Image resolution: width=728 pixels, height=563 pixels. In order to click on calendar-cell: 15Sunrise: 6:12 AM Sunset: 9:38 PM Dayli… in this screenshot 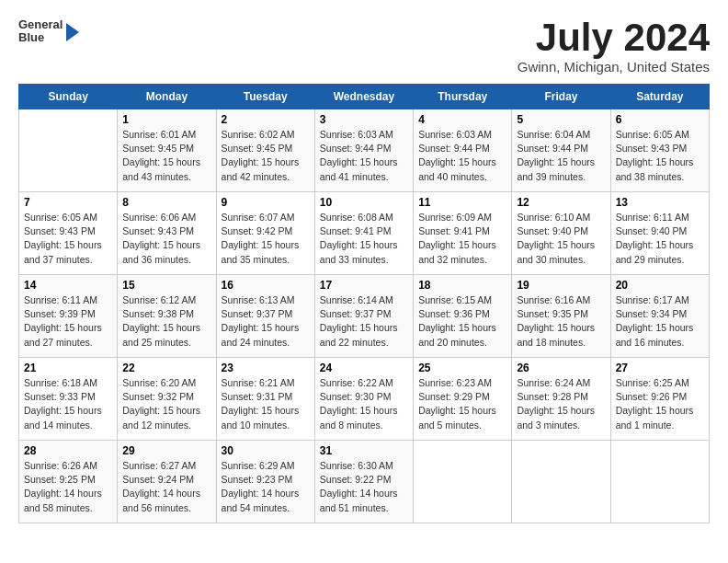, I will do `click(167, 316)`.